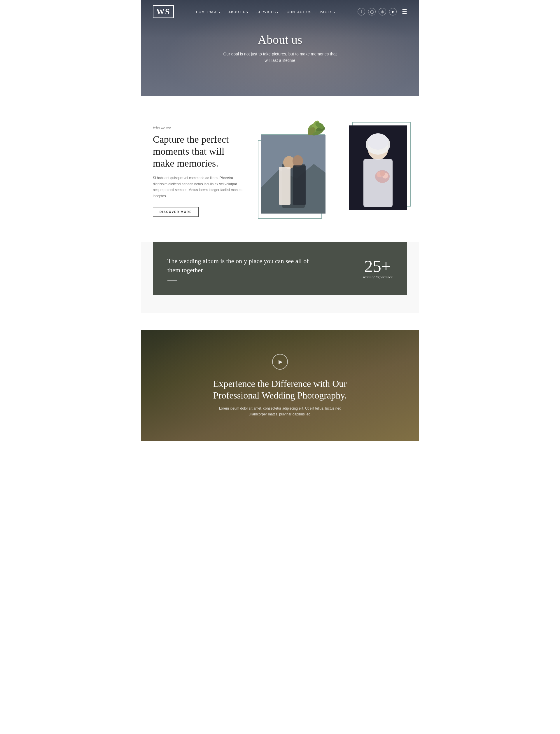  Describe the element at coordinates (328, 12) in the screenshot. I see `nav-item-pages: PAGES▾` at that location.